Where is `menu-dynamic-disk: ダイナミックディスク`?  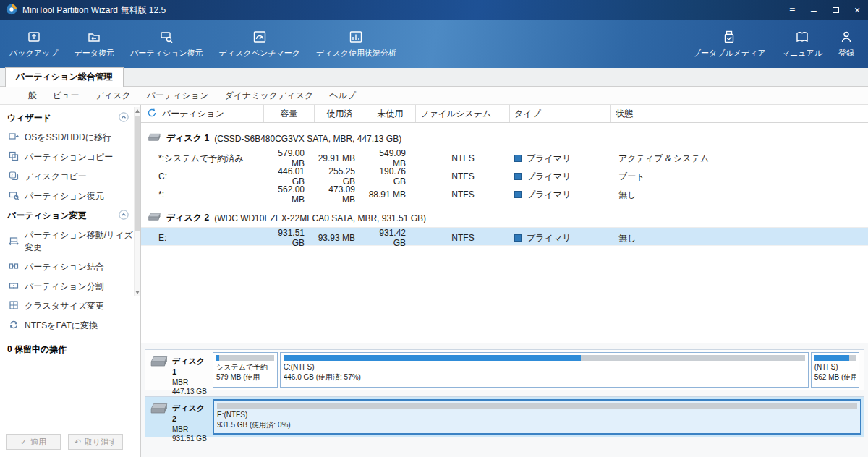 menu-dynamic-disk: ダイナミックディスク is located at coordinates (269, 95).